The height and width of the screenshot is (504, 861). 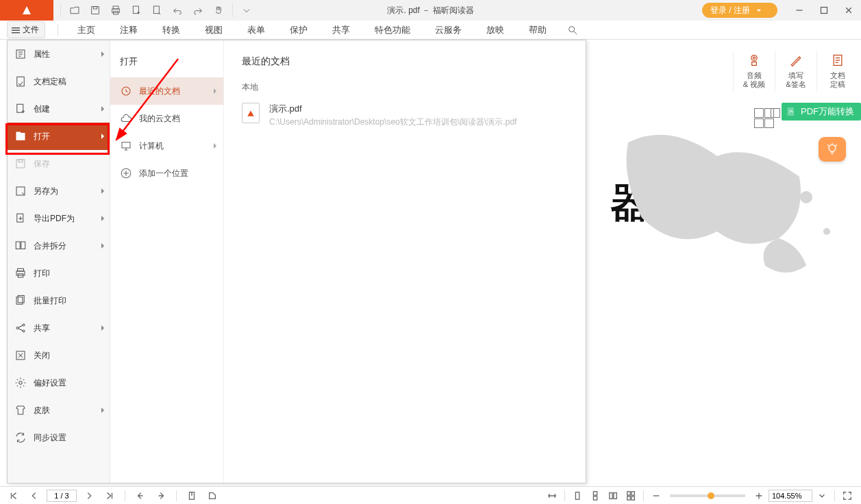 I want to click on ribbon-tab-2: 转换, so click(x=171, y=30).